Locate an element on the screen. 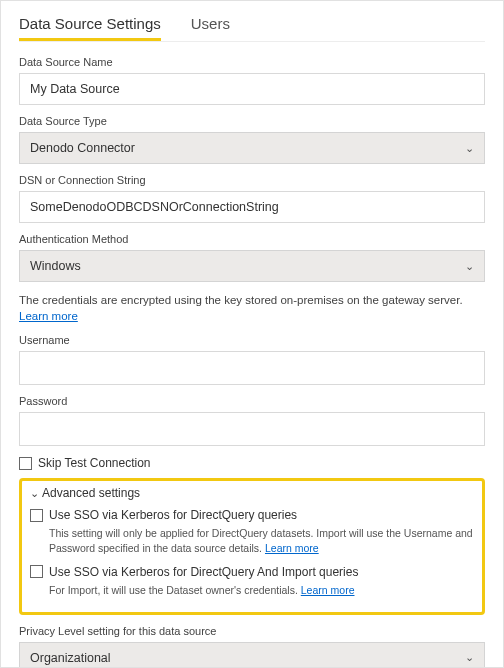 This screenshot has width=504, height=668. data-source-type-value: Denodo Connector is located at coordinates (82, 148).